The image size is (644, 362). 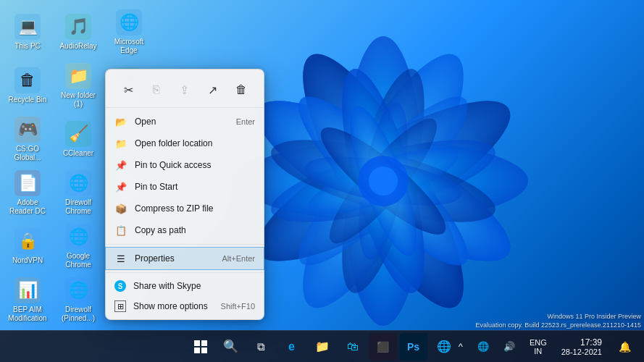 I want to click on icon-label-nordvpn: NordVPN, so click(x=28, y=261).